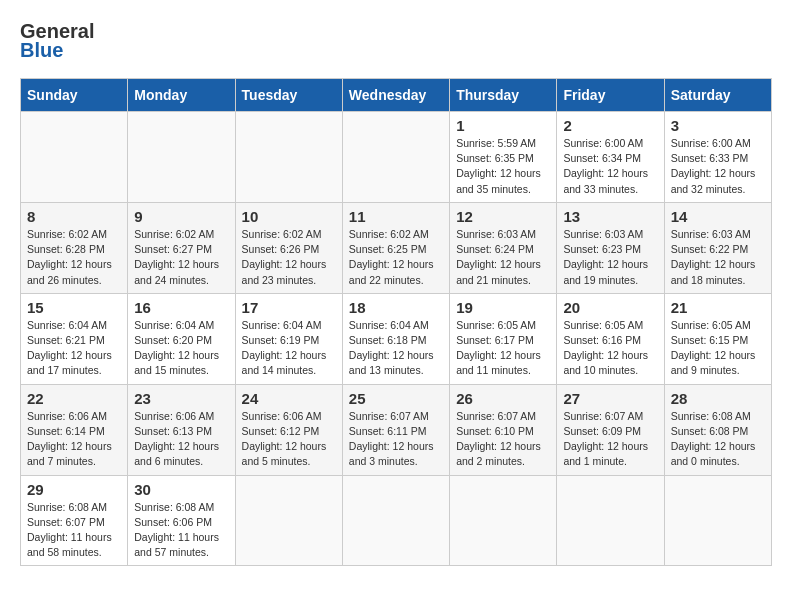  What do you see at coordinates (396, 338) in the screenshot?
I see `calendar-cell: 18 Sunrise: 6:04 AM Sunset: 6:18 PM Dayl…` at bounding box center [396, 338].